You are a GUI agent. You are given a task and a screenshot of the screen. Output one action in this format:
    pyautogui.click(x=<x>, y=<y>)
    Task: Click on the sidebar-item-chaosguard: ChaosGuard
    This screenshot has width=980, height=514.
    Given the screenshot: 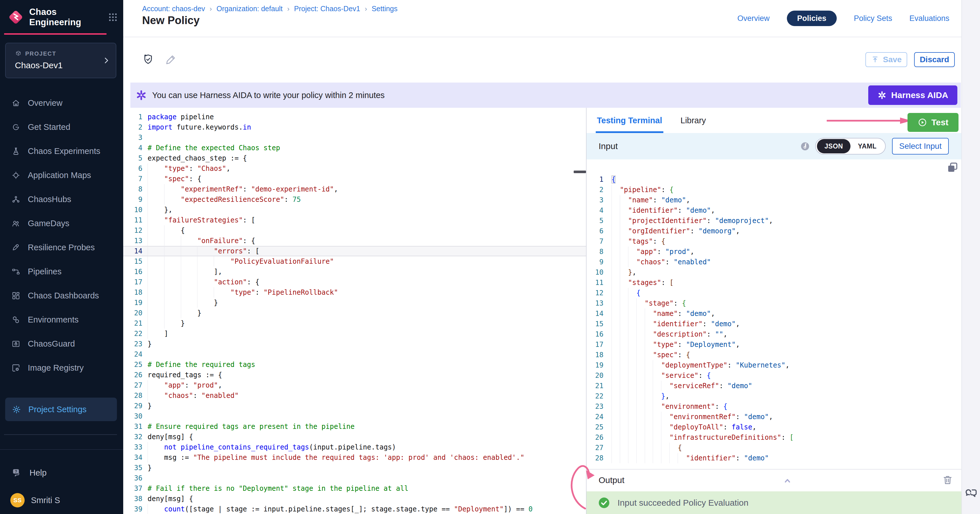 What is the action you would take?
    pyautogui.click(x=62, y=344)
    